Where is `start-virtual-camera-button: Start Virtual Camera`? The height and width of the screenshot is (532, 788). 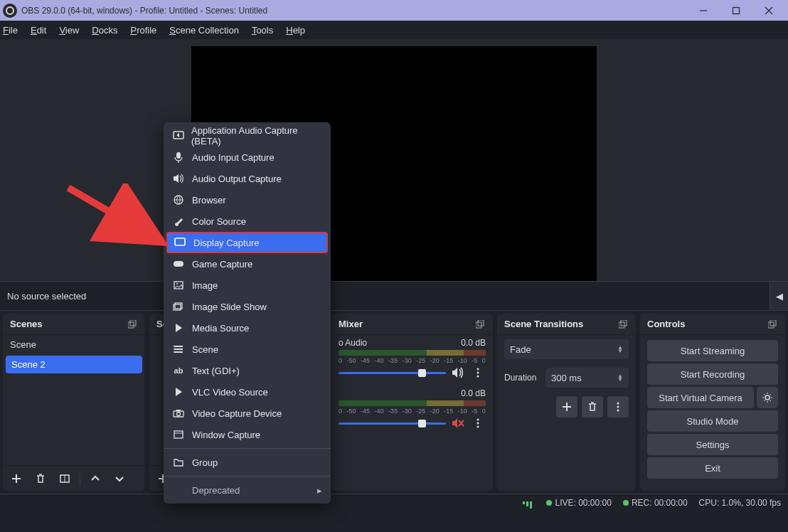 start-virtual-camera-button: Start Virtual Camera is located at coordinates (701, 398).